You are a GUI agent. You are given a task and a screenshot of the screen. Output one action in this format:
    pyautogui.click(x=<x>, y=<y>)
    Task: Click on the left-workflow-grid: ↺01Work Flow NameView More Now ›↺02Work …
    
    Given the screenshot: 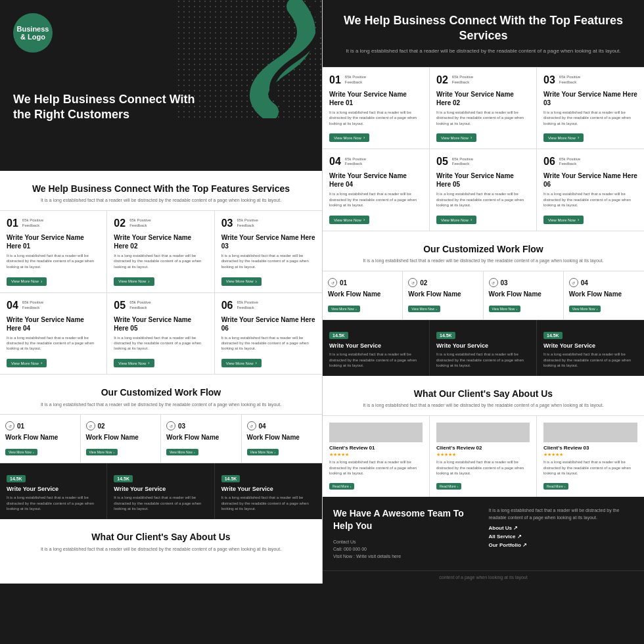 What is the action you would take?
    pyautogui.click(x=161, y=439)
    